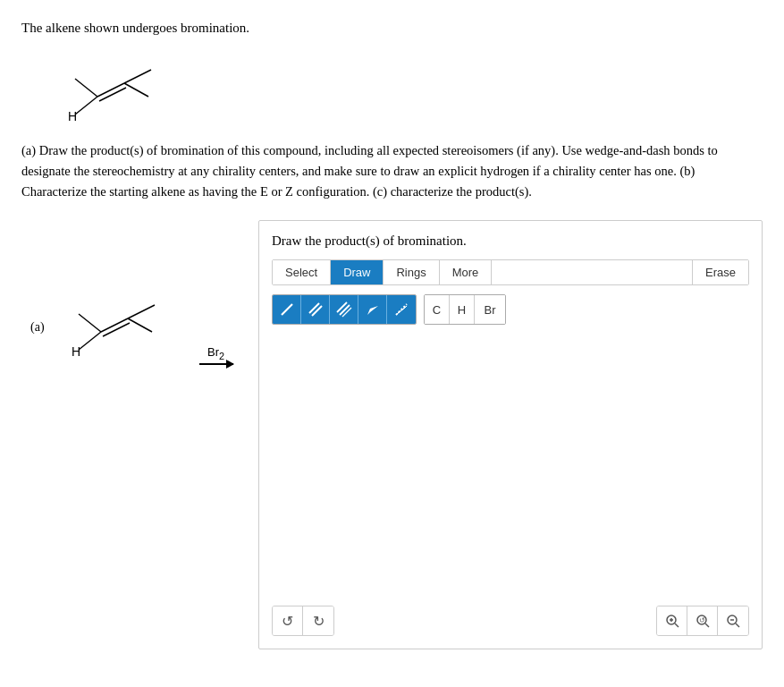 The image size is (784, 687). What do you see at coordinates (411, 272) in the screenshot?
I see `rings-button: Rings` at bounding box center [411, 272].